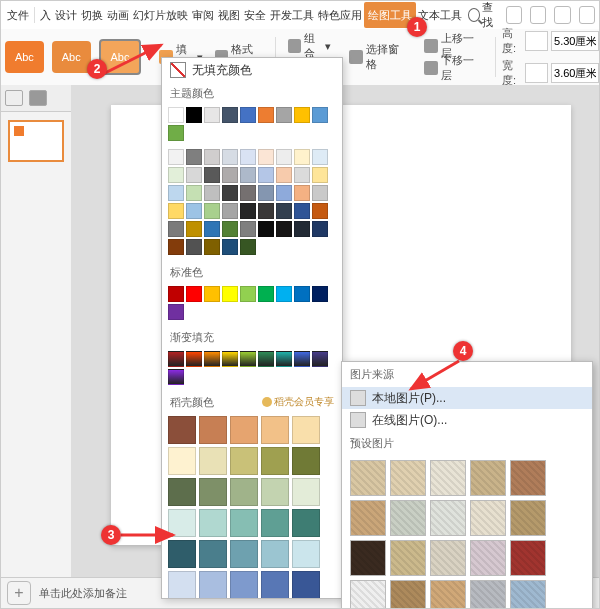  Describe the element at coordinates (66, 15) in the screenshot. I see `menu-item-1: 设计` at that location.